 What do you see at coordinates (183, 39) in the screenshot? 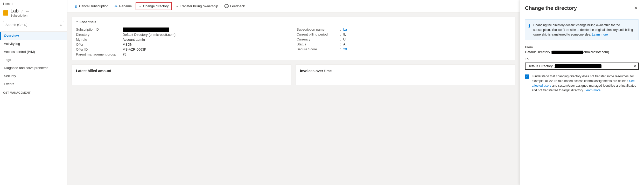
I see `field-my-role: My role : Account admin` at bounding box center [183, 39].